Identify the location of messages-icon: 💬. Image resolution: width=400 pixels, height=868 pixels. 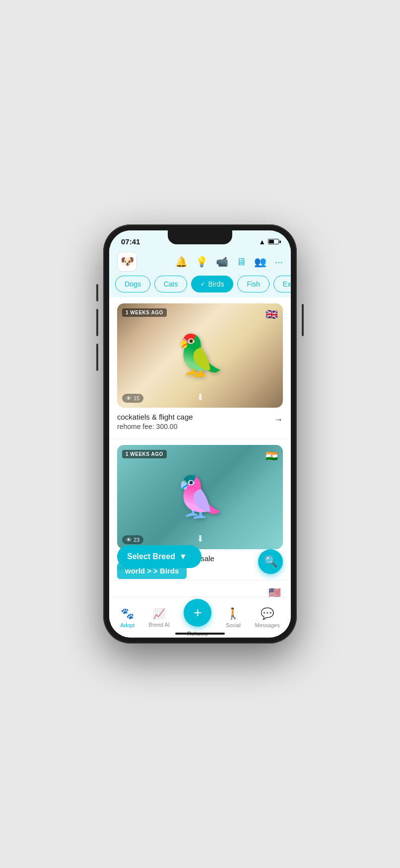
(267, 614).